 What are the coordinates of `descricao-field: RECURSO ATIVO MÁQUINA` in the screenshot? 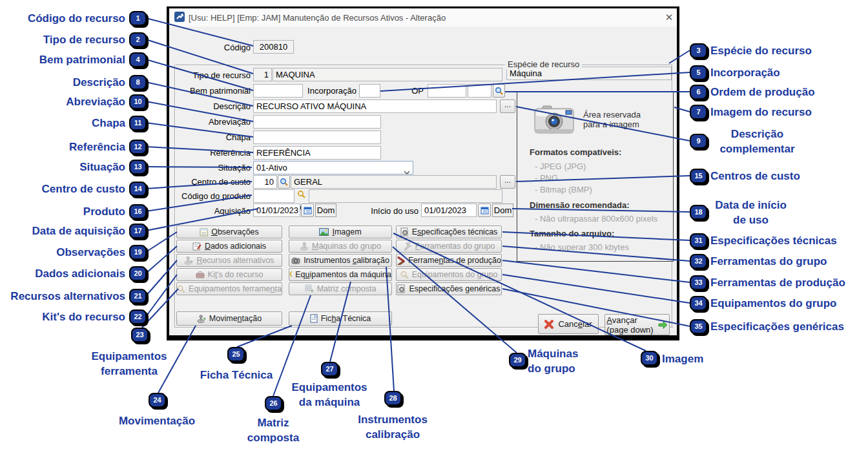 It's located at (375, 106).